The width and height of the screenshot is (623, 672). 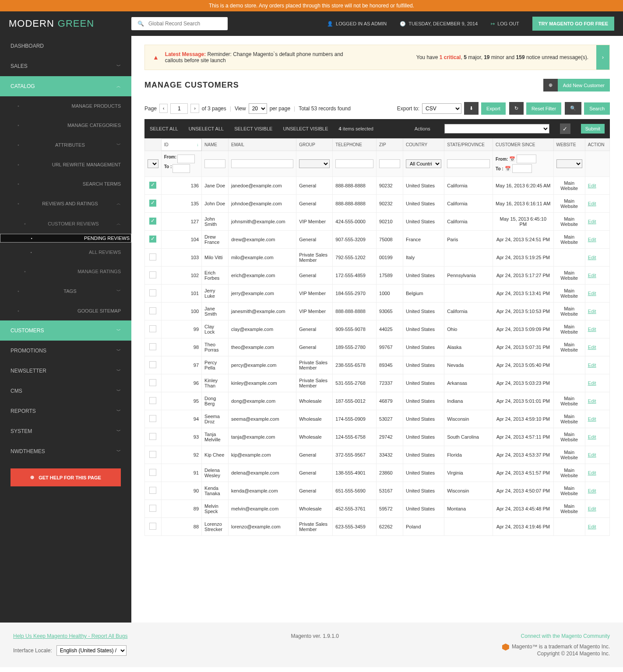 I want to click on table-row: 99Clay Lockclay@example.comGeneral909-55…, so click(x=377, y=329).